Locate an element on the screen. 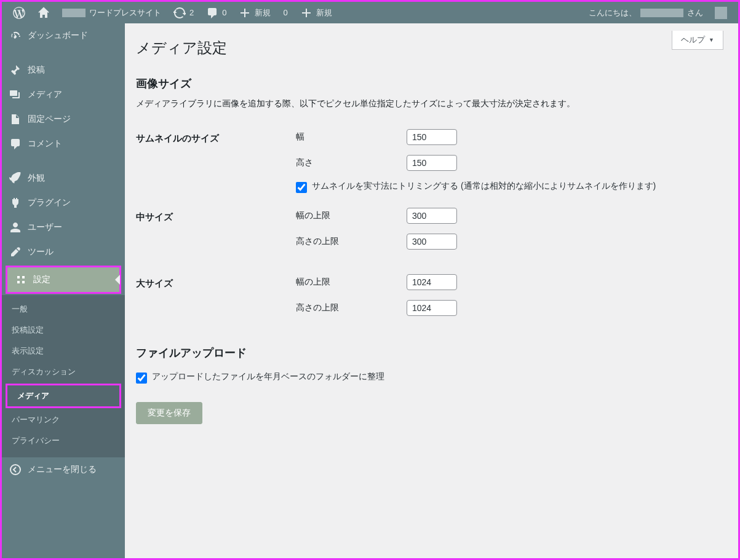 Image resolution: width=740 pixels, height=560 pixels. thumb-height-input is located at coordinates (432, 163).